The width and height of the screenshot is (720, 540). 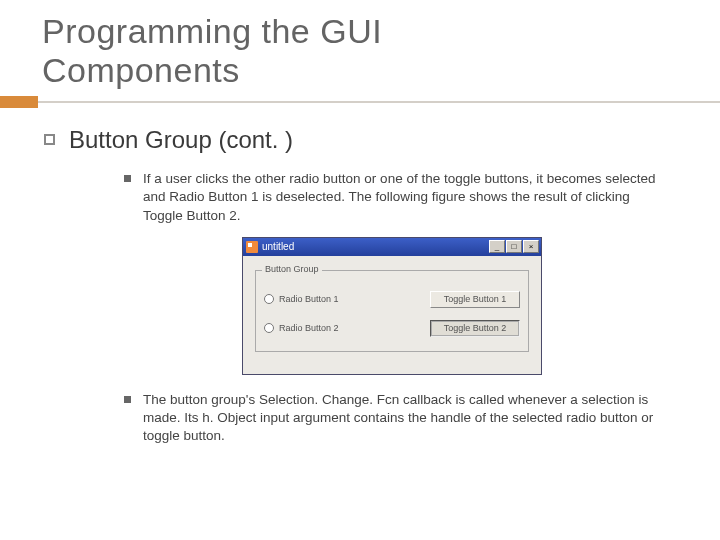 I want to click on section-heading: Button Group (cont. ), so click(x=181, y=140).